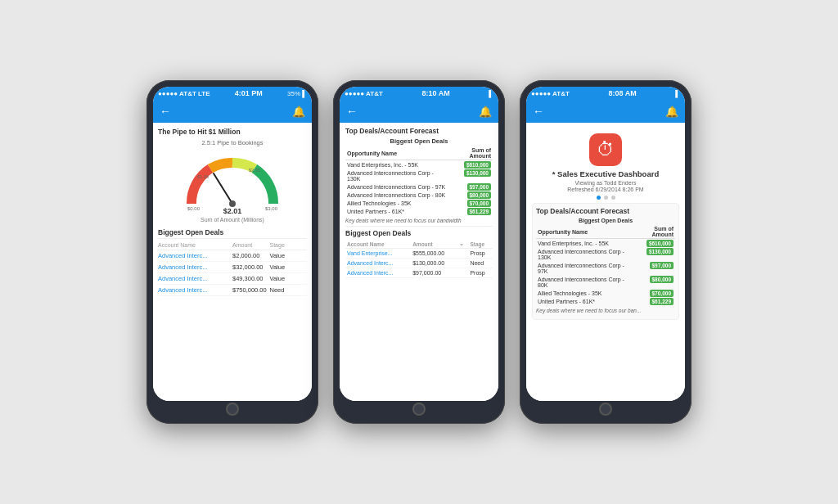 The height and width of the screenshot is (504, 838). I want to click on open-amount: $97,000.00, so click(434, 273).